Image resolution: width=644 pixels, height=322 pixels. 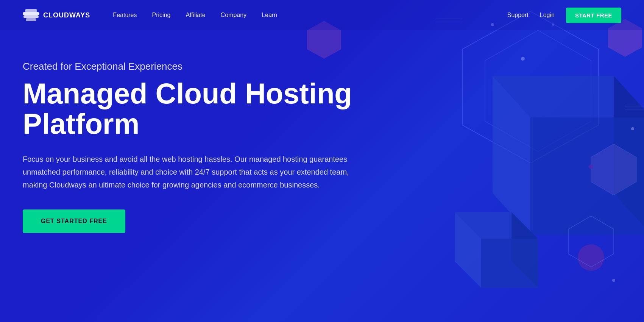 I want to click on cloudways-logo-icon, so click(x=31, y=15).